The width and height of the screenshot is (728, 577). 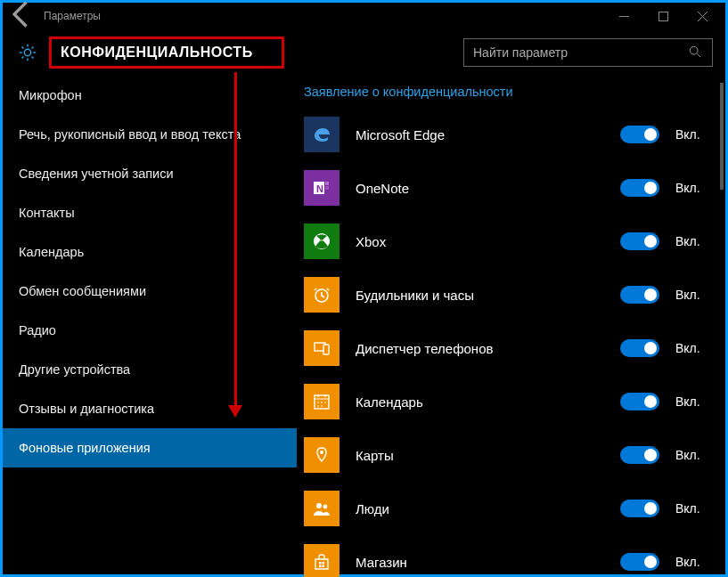 I want to click on app-row-onenote: N OneNote Вкл., so click(x=511, y=188).